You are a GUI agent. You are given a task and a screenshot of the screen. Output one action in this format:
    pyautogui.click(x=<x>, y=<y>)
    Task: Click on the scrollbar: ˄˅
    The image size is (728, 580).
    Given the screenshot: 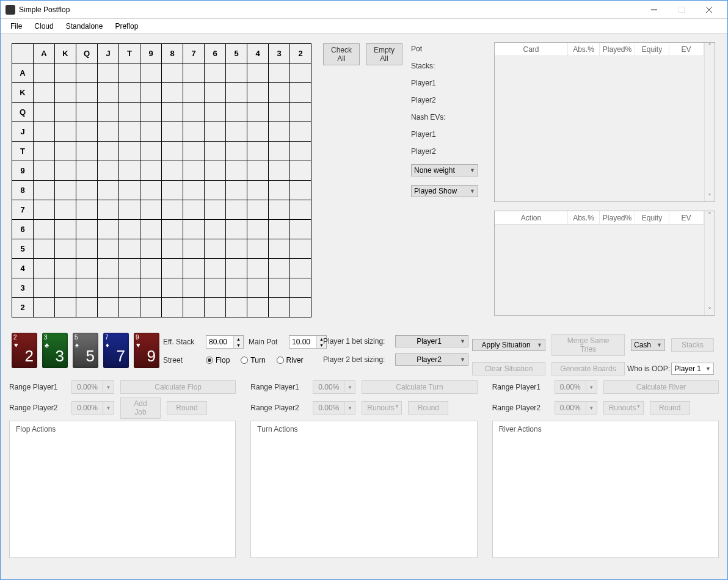 What is the action you would take?
    pyautogui.click(x=710, y=263)
    